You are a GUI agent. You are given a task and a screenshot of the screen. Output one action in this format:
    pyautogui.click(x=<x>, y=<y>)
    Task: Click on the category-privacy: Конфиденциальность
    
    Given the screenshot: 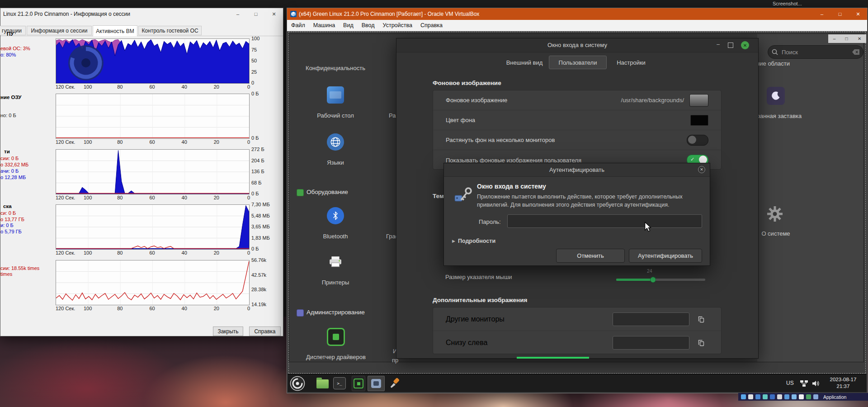 What is the action you would take?
    pyautogui.click(x=335, y=68)
    